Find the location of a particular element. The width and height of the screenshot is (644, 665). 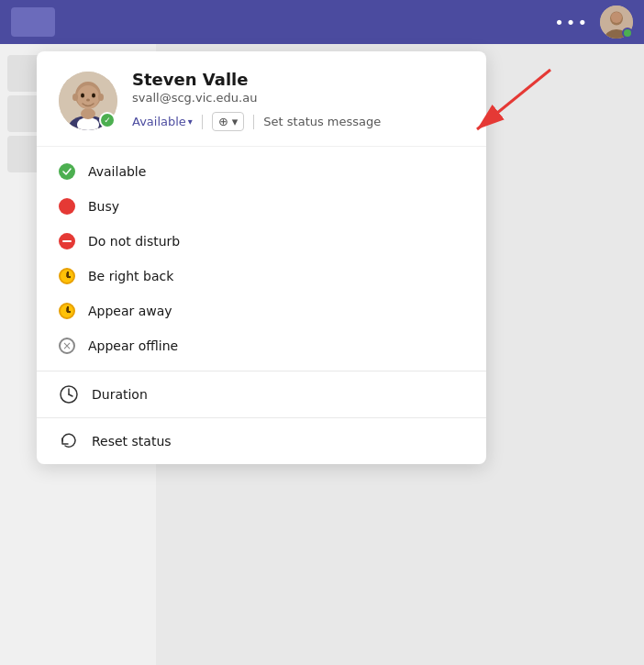

status-label: Available is located at coordinates (160, 121).